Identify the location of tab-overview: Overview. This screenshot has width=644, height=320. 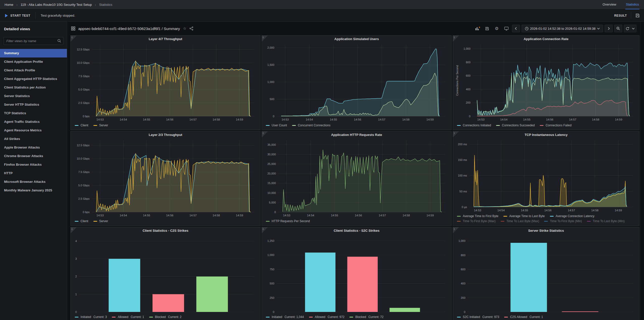
(609, 5).